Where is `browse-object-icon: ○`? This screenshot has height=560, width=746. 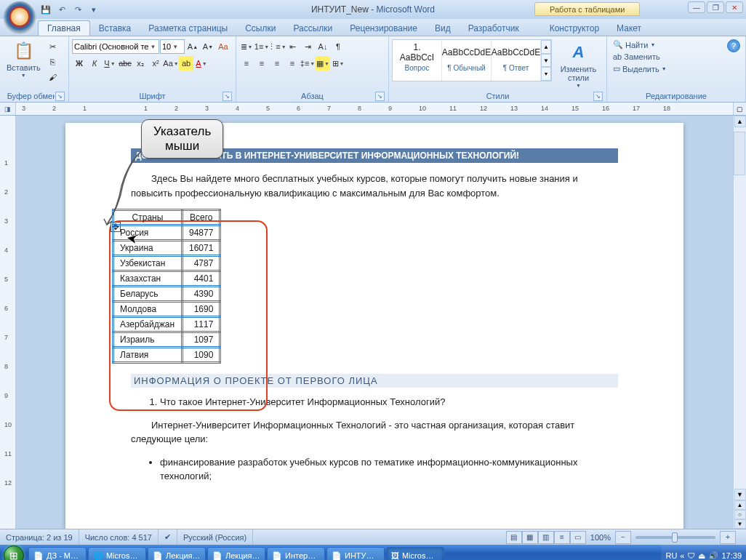 browse-object-icon: ○ is located at coordinates (740, 515).